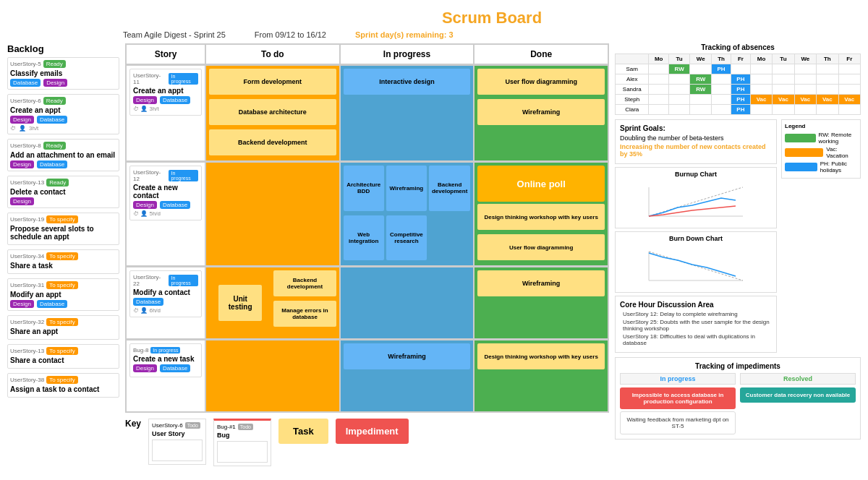 The image size is (868, 480). Describe the element at coordinates (273, 112) in the screenshot. I see `task-note: Database architecture` at that location.